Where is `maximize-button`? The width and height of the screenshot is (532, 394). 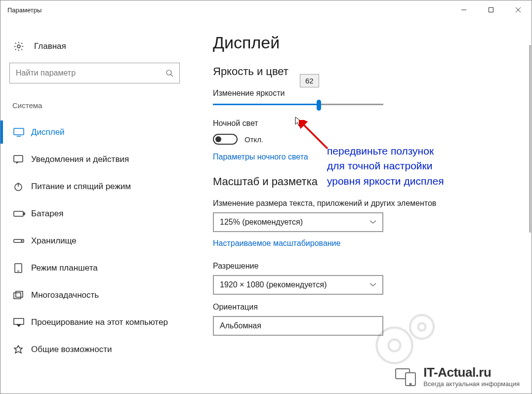
maximize-button is located at coordinates (491, 10).